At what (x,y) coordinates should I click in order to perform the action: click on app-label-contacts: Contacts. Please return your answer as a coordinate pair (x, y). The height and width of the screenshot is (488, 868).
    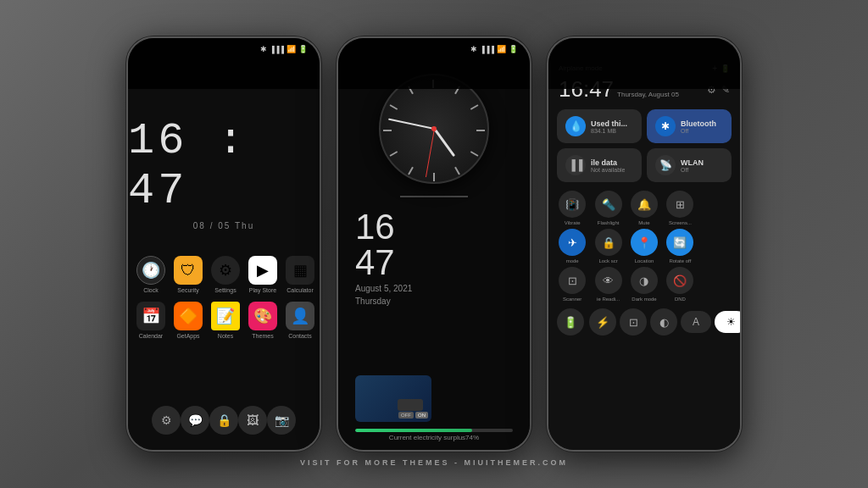
    Looking at the image, I should click on (300, 336).